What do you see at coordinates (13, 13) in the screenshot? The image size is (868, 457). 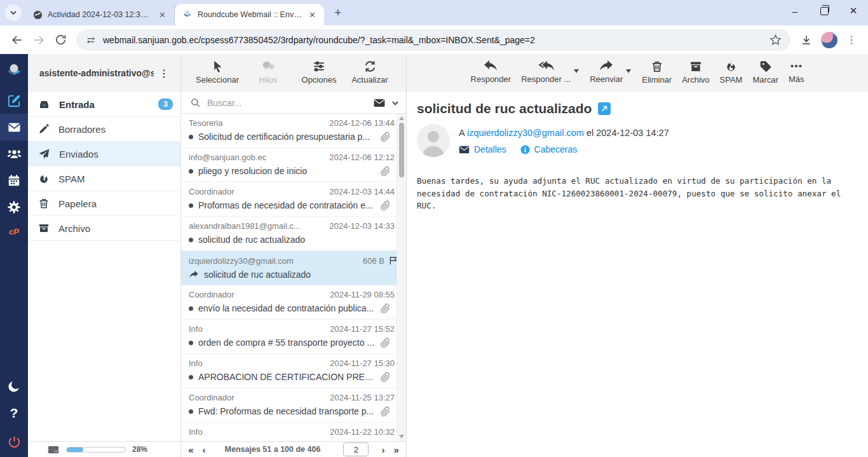 I see `tab-search-button` at bounding box center [13, 13].